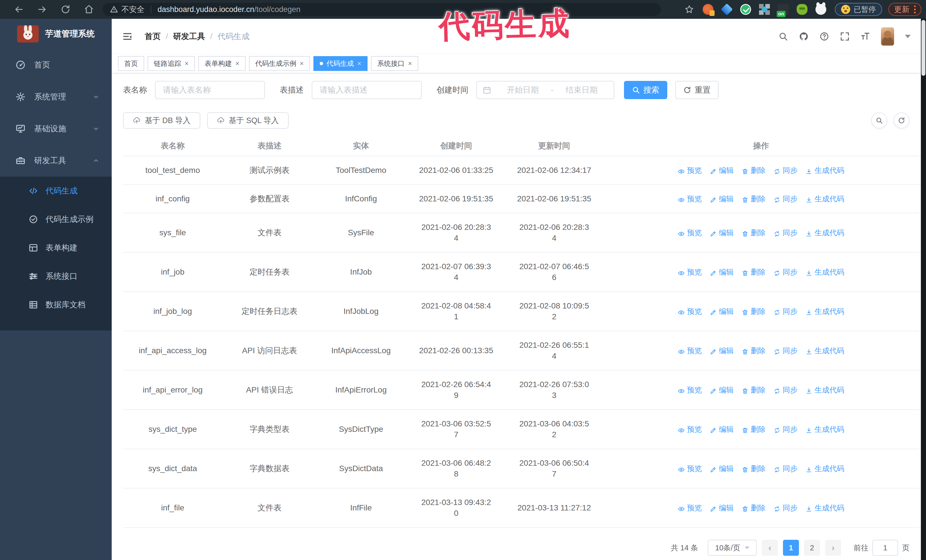 The image size is (926, 560). I want to click on home-icon, so click(89, 9).